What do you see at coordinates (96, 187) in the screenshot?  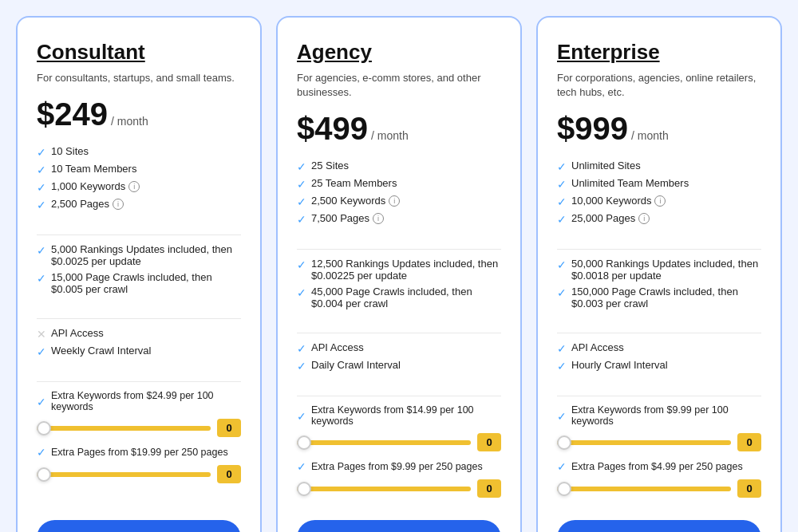 I see `feature-text: 1,000 Keywordsi` at bounding box center [96, 187].